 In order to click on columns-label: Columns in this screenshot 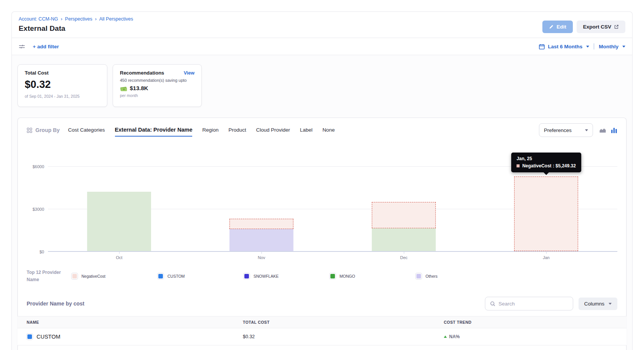, I will do `click(595, 304)`.